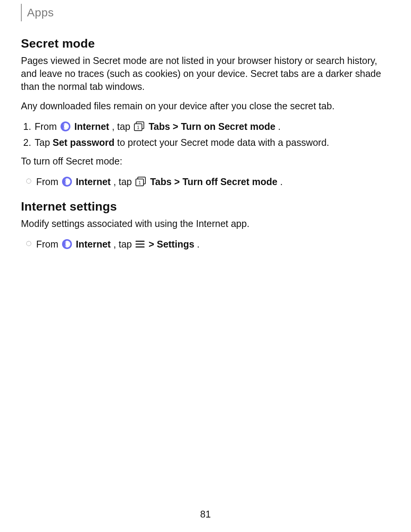 The height and width of the screenshot is (532, 411). What do you see at coordinates (40, 13) in the screenshot?
I see `header-label: Apps` at bounding box center [40, 13].